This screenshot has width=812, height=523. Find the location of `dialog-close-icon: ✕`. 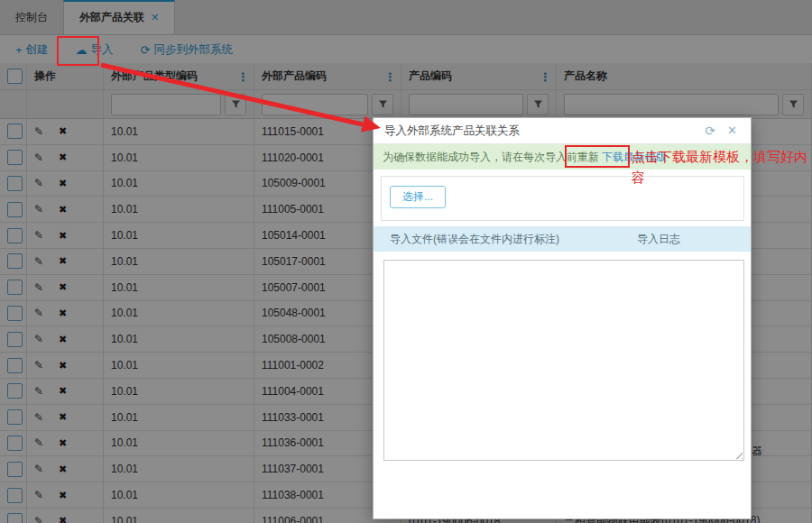

dialog-close-icon: ✕ is located at coordinates (733, 131).